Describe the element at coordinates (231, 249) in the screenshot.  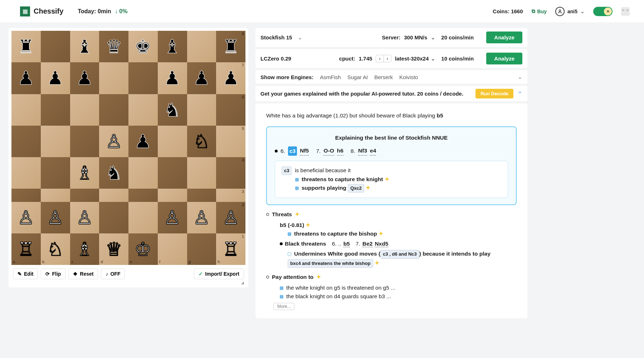
I see `square-h1: ♖1h` at that location.